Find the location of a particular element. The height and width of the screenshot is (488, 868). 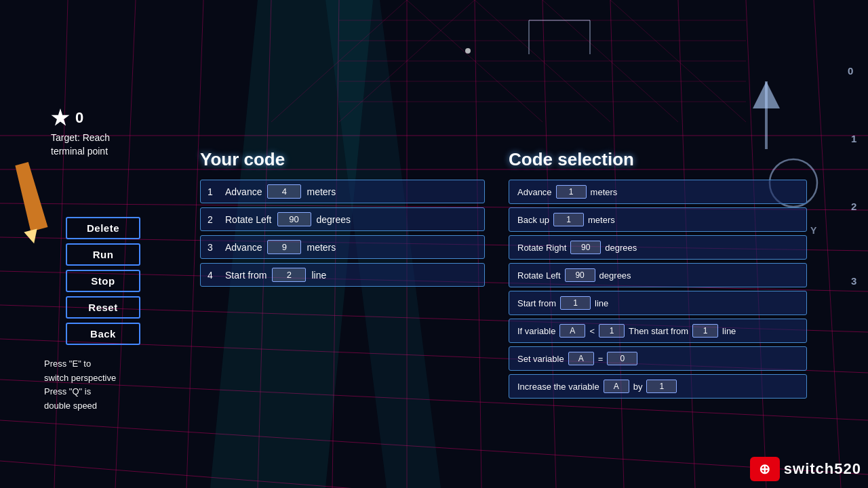

delete-button: Delete is located at coordinates (103, 228).